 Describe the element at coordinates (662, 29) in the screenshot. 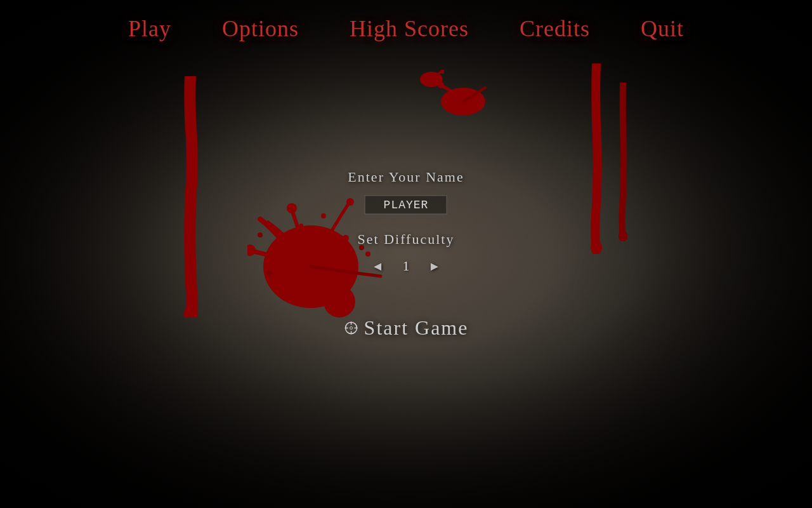

I see `nav-quit: Quit` at that location.